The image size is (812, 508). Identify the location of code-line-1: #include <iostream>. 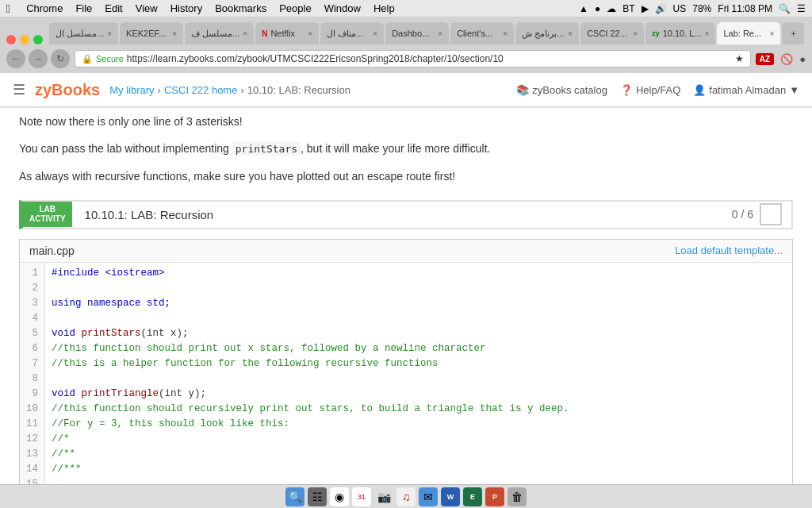
(419, 273).